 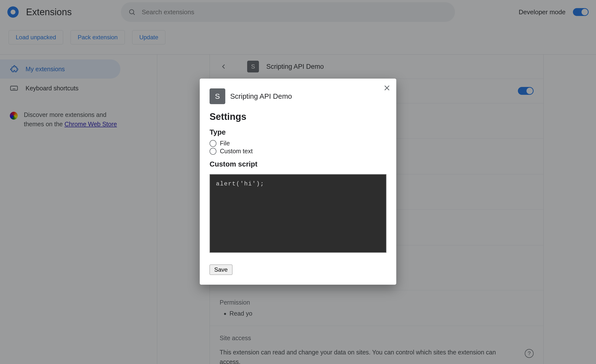 I want to click on radio-label: File, so click(x=225, y=143).